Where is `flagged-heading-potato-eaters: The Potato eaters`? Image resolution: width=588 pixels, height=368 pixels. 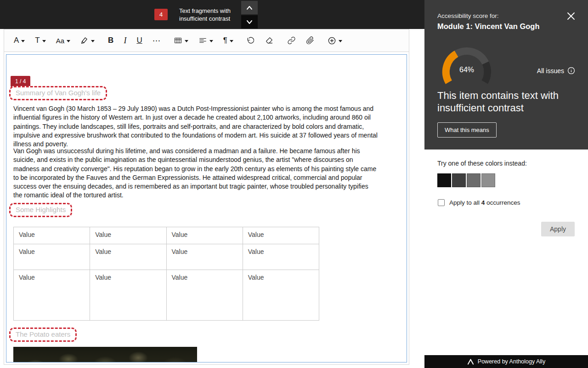 flagged-heading-potato-eaters: The Potato eaters is located at coordinates (43, 335).